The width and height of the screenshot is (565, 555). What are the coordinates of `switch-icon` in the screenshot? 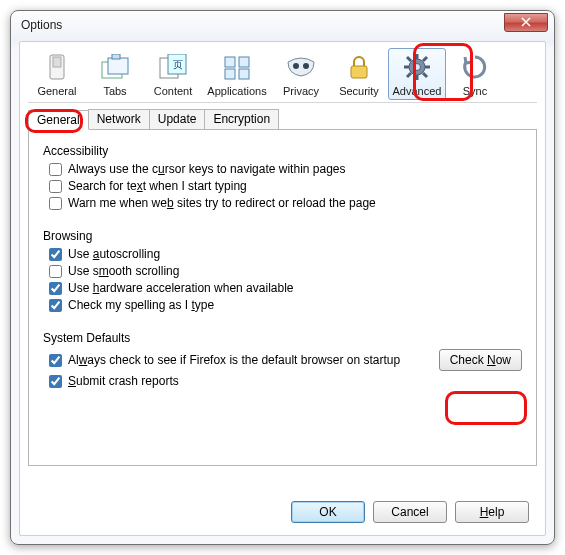 It's located at (57, 67).